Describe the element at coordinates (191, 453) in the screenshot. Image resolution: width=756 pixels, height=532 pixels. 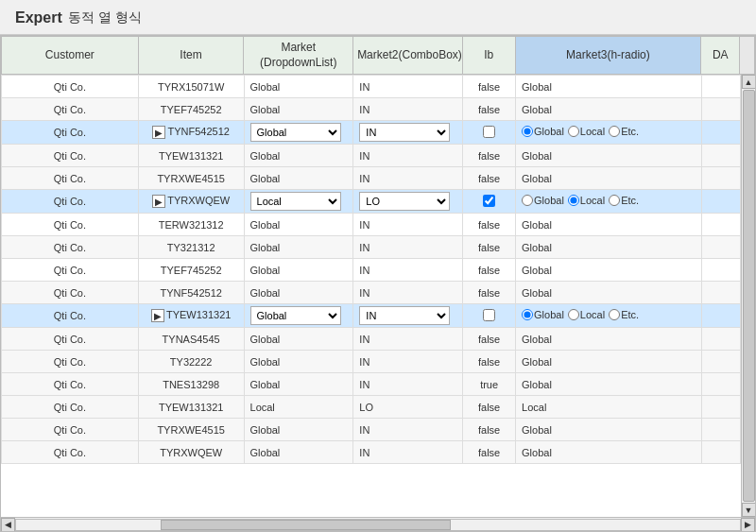
I see `cell-item: TYRXWQEW` at that location.